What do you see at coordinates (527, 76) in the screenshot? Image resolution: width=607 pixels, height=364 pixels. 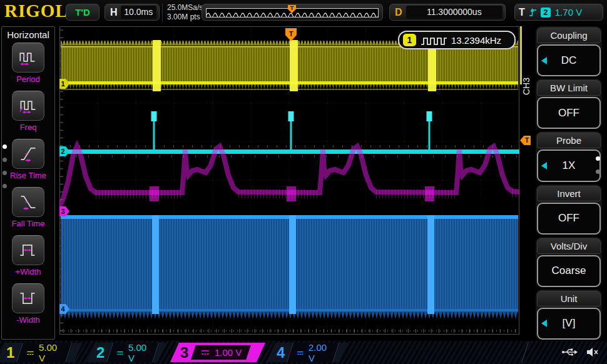 I see `active-menu-tab: CH3` at bounding box center [527, 76].